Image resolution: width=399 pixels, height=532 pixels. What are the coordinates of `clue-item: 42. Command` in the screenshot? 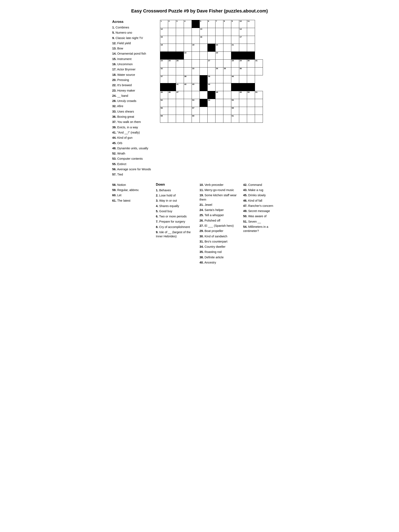 It's located at (263, 185).